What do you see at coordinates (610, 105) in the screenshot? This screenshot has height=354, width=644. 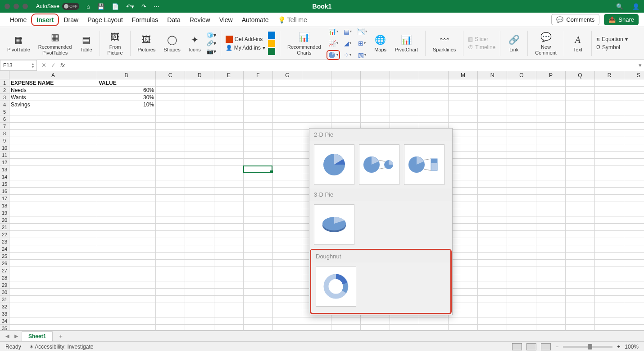 I see `cell-R4` at bounding box center [610, 105].